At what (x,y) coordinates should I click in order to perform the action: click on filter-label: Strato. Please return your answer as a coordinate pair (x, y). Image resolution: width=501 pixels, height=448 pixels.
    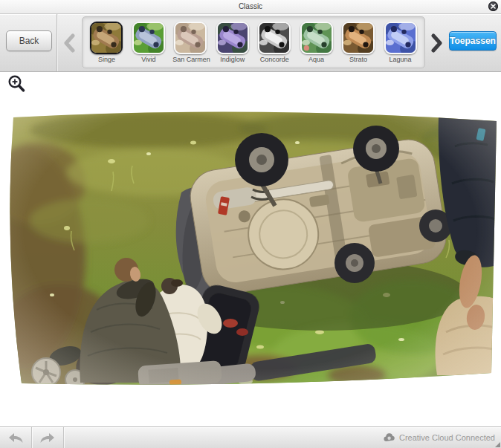
    Looking at the image, I should click on (358, 59).